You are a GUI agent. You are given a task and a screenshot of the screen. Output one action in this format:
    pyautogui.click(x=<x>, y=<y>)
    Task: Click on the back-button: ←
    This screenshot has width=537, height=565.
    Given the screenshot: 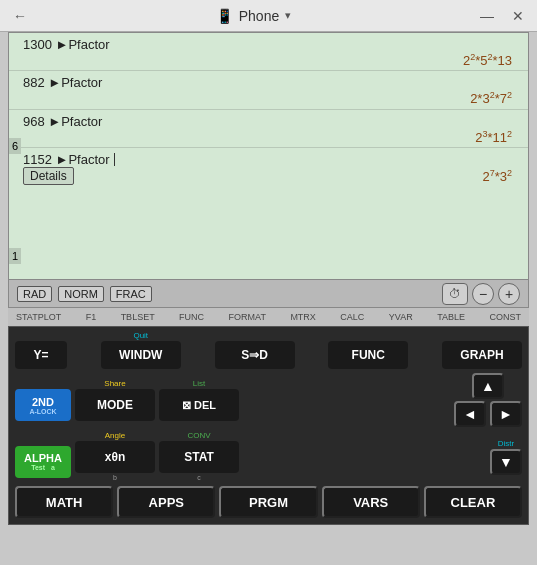 What is the action you would take?
    pyautogui.click(x=20, y=16)
    